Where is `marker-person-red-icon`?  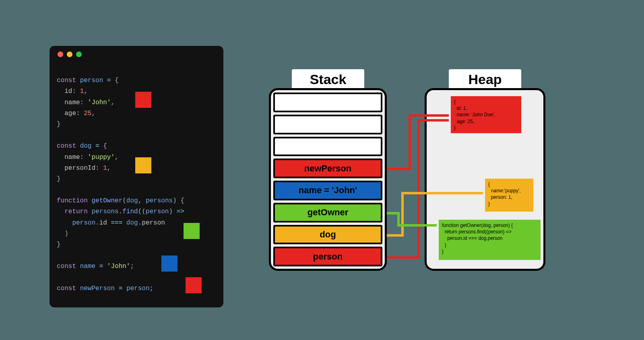
marker-person-red-icon is located at coordinates (143, 100).